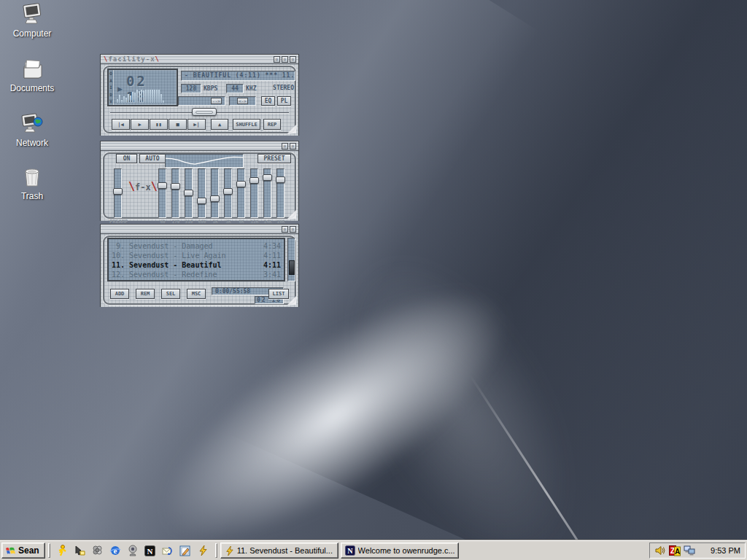  I want to click on eq-band-slider: 60, so click(162, 193).